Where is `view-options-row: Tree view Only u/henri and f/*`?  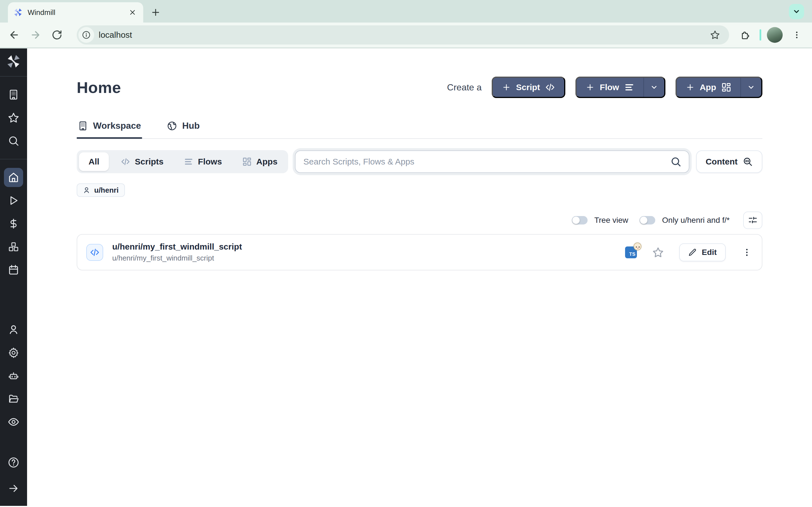 view-options-row: Tree view Only u/henri and f/* is located at coordinates (419, 220).